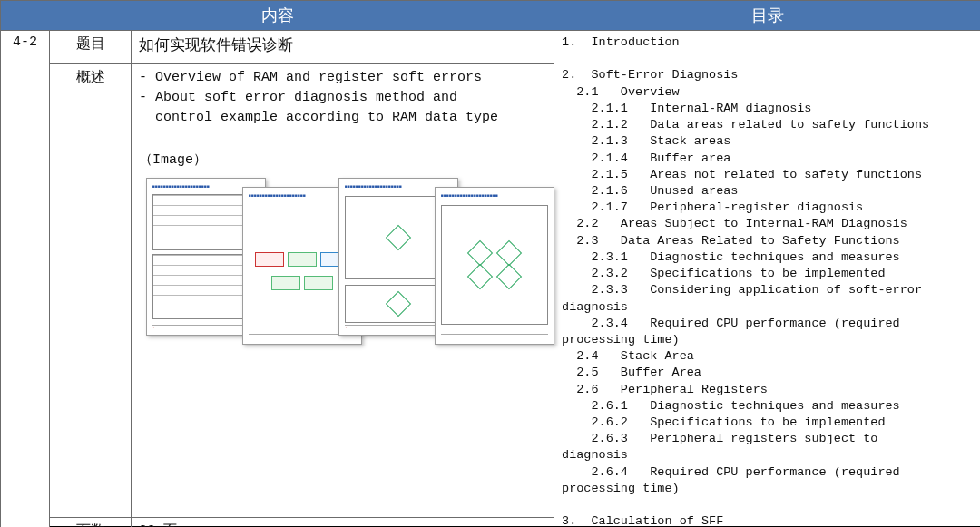 The width and height of the screenshot is (980, 527). I want to click on image-label: （Image）, so click(343, 161).